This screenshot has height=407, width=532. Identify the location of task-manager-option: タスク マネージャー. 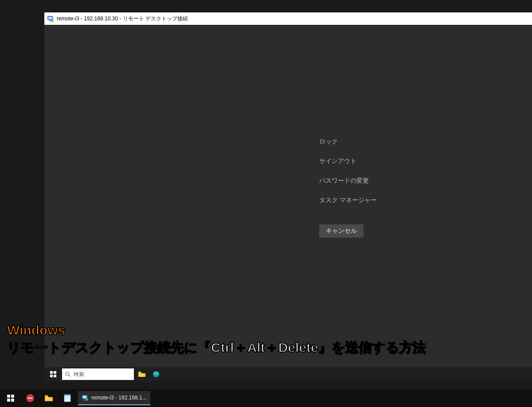
(348, 200).